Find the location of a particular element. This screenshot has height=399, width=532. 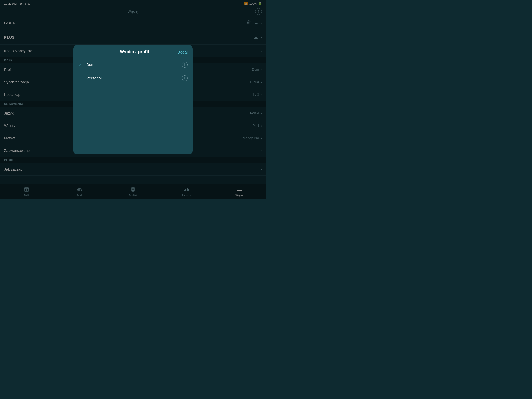

dom-check-icon: ✓ is located at coordinates (82, 64).